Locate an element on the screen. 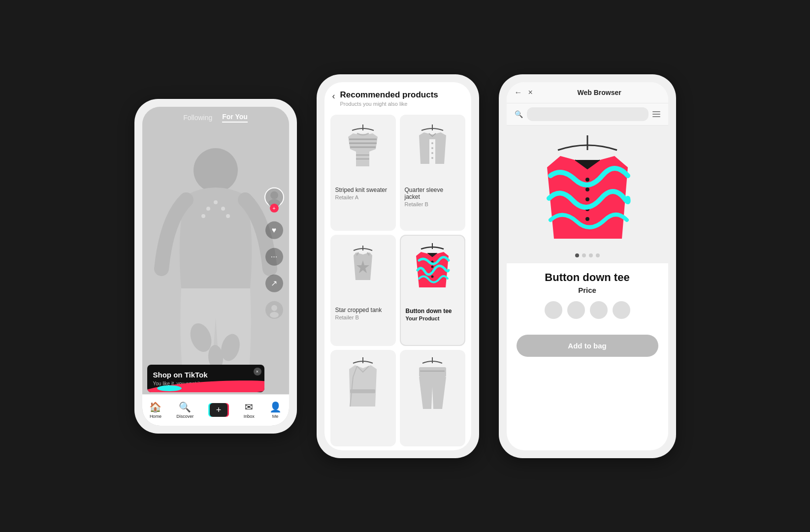 Image resolution: width=810 pixels, height=532 pixels. pants-svg is located at coordinates (432, 384).